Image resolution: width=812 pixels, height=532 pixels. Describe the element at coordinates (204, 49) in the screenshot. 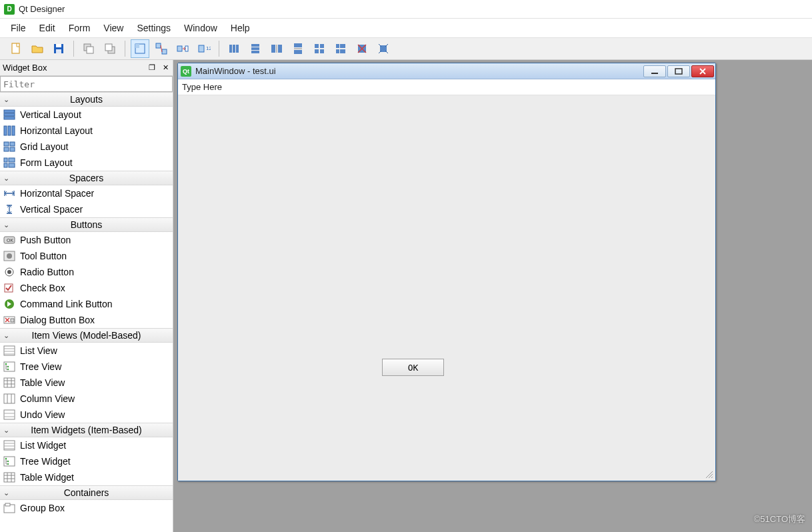

I see `edit-taborder-button: 12` at that location.